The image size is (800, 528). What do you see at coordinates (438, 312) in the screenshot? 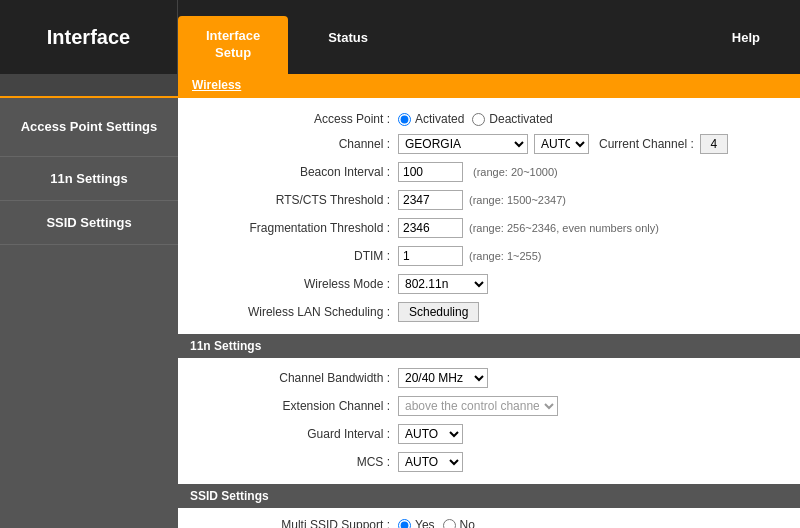
I see `scheduling-button: Scheduling` at bounding box center [438, 312].